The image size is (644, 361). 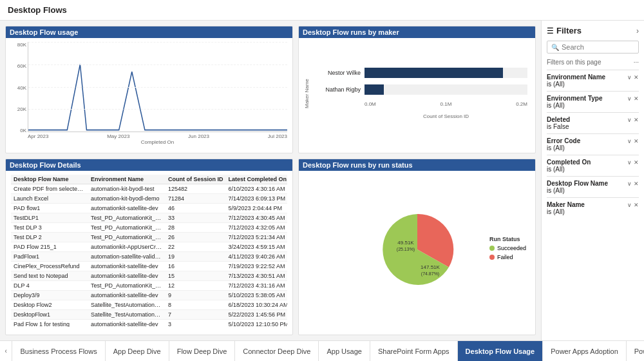 I want to click on table-cell: 5/9/2023 2:04:44 PM, so click(x=257, y=209).